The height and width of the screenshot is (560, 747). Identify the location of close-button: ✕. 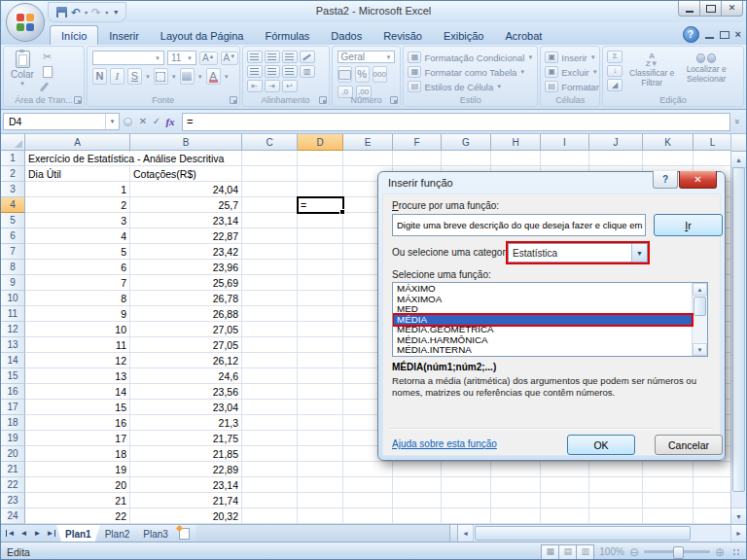
(731, 9).